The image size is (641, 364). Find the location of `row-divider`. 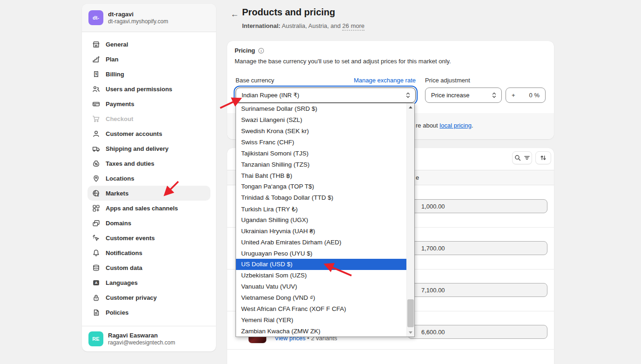

row-divider is located at coordinates (391, 349).